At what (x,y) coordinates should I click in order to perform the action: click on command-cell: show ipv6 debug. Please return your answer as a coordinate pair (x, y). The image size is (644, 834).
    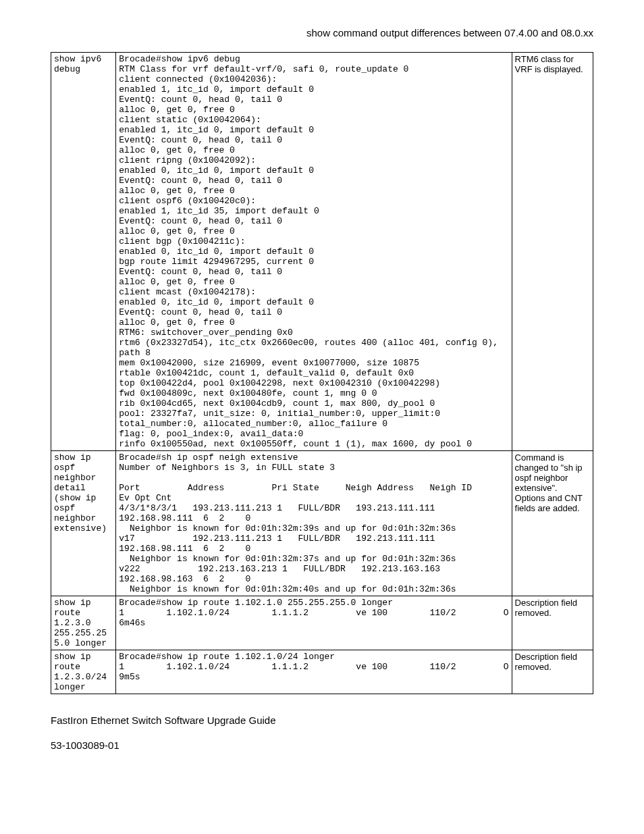
    Looking at the image, I should click on (84, 252).